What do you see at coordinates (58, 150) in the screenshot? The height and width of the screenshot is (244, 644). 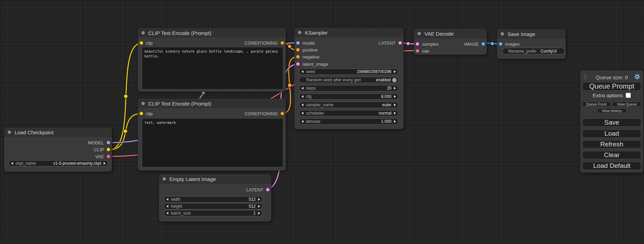 I see `node-load-checkpoint: Load Checkpoint MODEL CLIP VAE ckpt_name…` at bounding box center [58, 150].